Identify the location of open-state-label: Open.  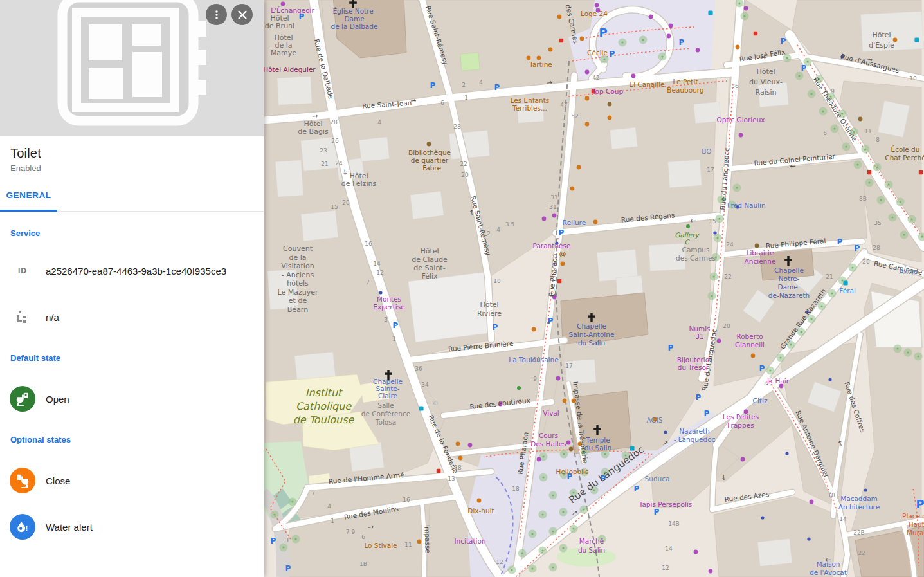
(58, 399).